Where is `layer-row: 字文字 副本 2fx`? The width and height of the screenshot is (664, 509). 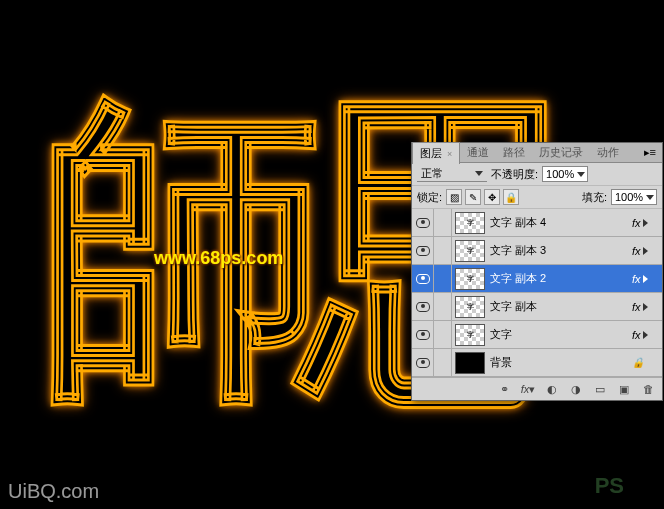 layer-row: 字文字 副本 2fx is located at coordinates (537, 279).